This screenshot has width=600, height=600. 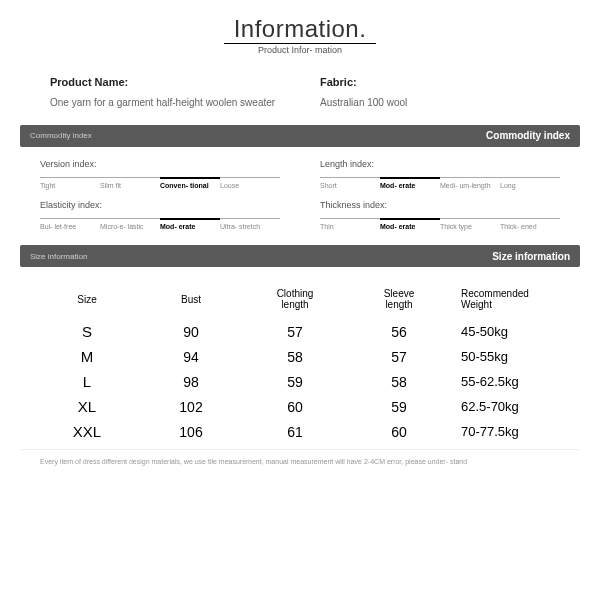 What do you see at coordinates (508, 432) in the screenshot?
I see `table-cell: 70-77.5kg` at bounding box center [508, 432].